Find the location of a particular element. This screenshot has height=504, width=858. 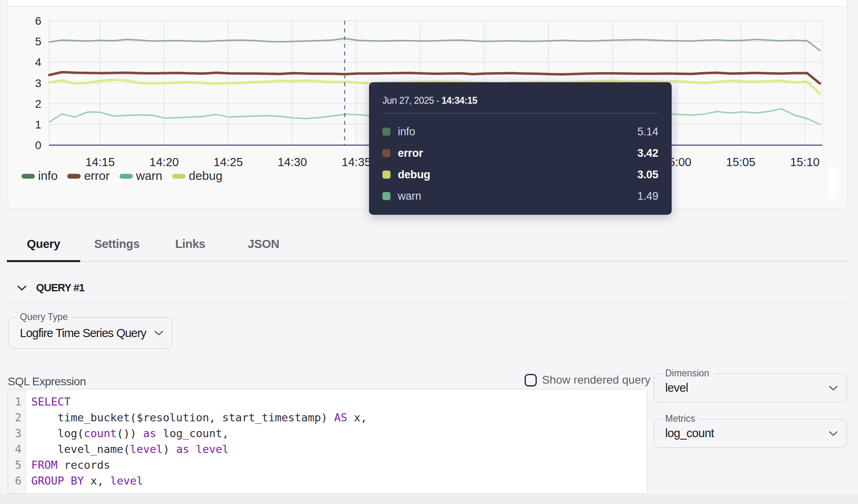

svg-text: 6 is located at coordinates (38, 21).